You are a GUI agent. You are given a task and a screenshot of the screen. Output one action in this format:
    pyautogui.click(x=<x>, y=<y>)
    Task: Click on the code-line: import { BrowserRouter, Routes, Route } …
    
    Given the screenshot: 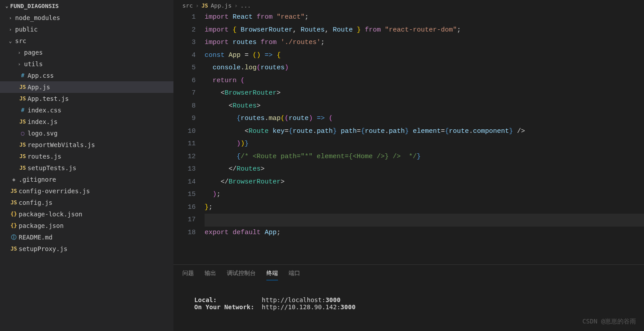 What is the action you would take?
    pyautogui.click(x=424, y=30)
    